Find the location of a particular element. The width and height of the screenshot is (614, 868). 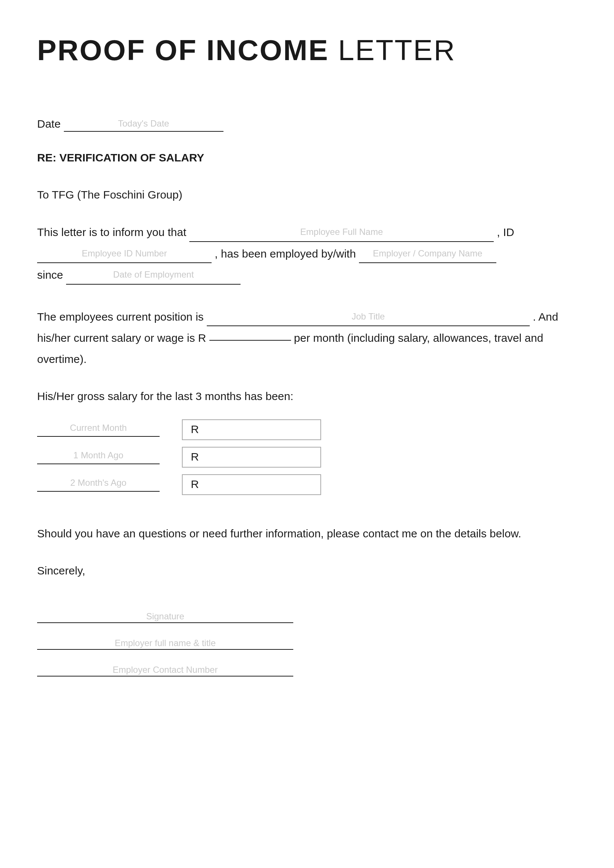

p1-text4: since is located at coordinates (50, 275).